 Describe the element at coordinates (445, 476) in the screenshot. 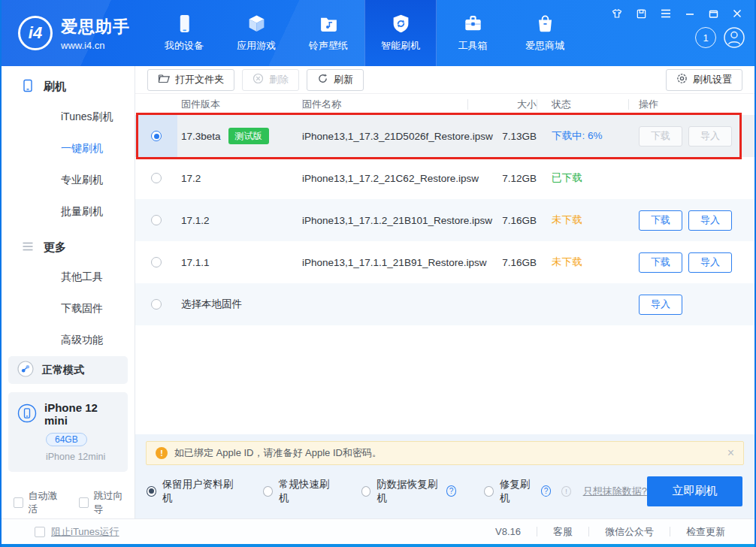

I see `bottom-section: ! 如已绑定 Apple ID，请准备好 Apple ID和密码。 × 保留用户…` at that location.